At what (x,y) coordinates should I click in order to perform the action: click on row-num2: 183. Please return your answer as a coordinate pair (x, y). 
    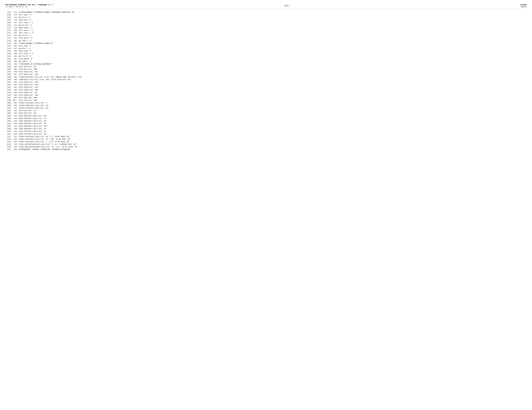
    Looking at the image, I should click on (16, 38).